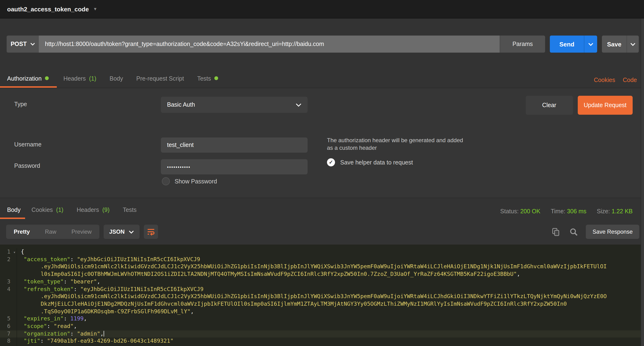  I want to click on response-tabs: Body Cookies(1) Headers(9) Tests Status:…, so click(322, 208).